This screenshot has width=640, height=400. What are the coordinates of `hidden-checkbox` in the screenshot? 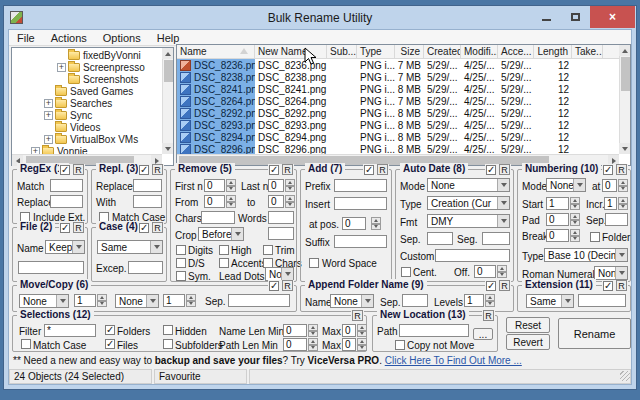 It's located at (168, 330).